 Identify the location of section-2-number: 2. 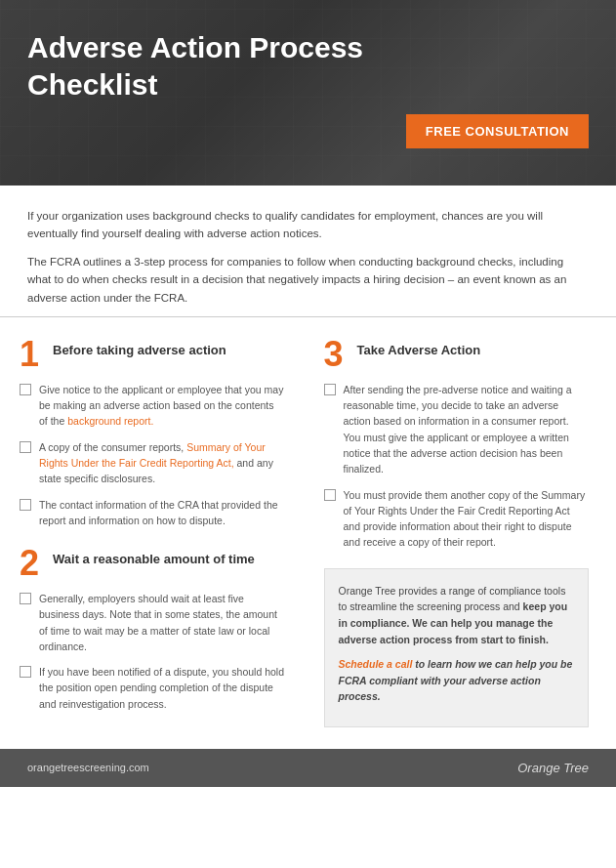
(31, 563).